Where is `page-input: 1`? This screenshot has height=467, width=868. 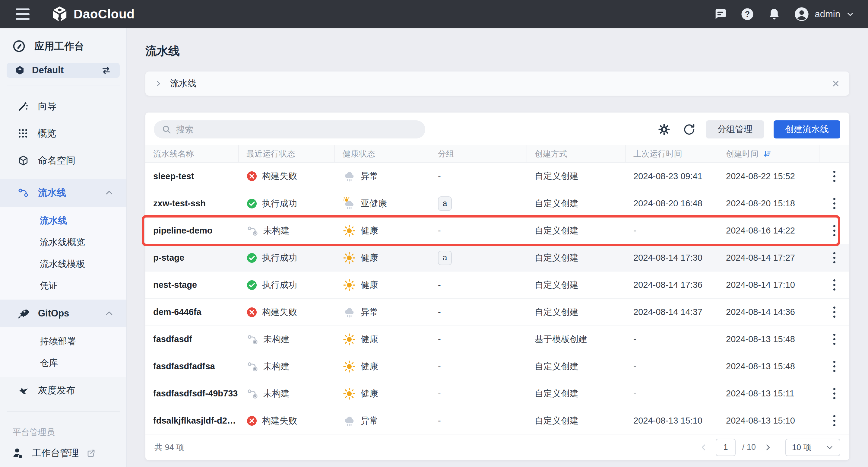
page-input: 1 is located at coordinates (726, 447).